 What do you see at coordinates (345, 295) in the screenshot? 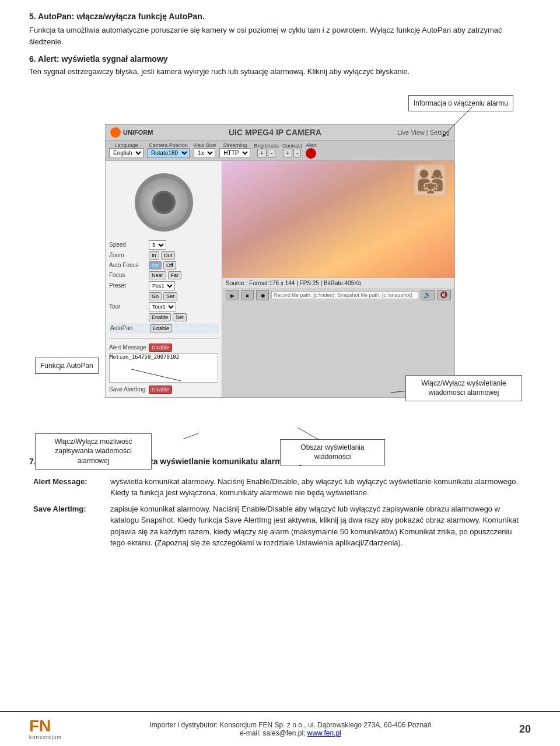
I see `record-path-display: Record file path: [c:\video]; Snapshot f…` at bounding box center [345, 295].